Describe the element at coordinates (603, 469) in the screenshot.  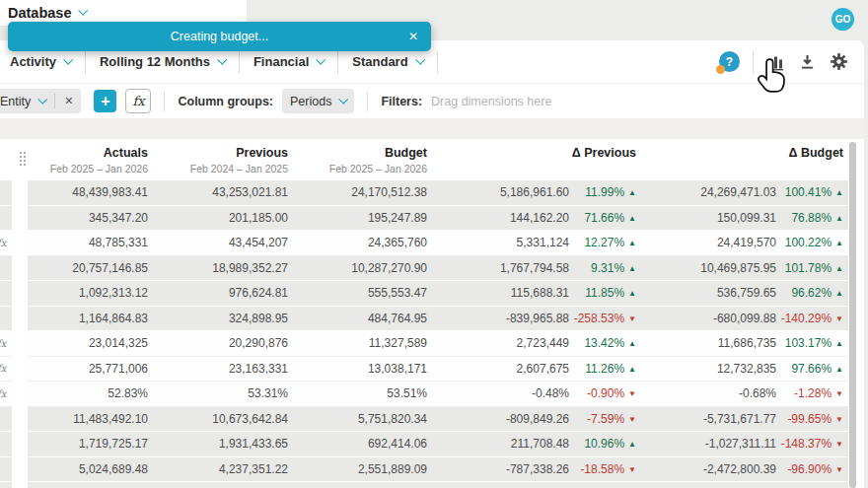
I see `cell-delta-previous-percent: -18.58%▼` at that location.